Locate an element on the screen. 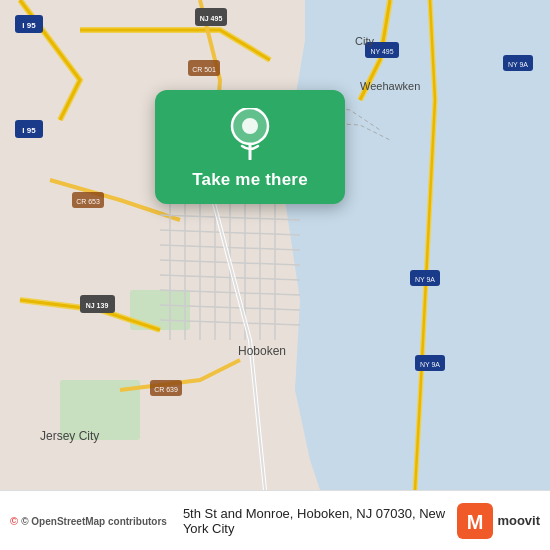  svg-text: NJ 139 is located at coordinates (98, 306).